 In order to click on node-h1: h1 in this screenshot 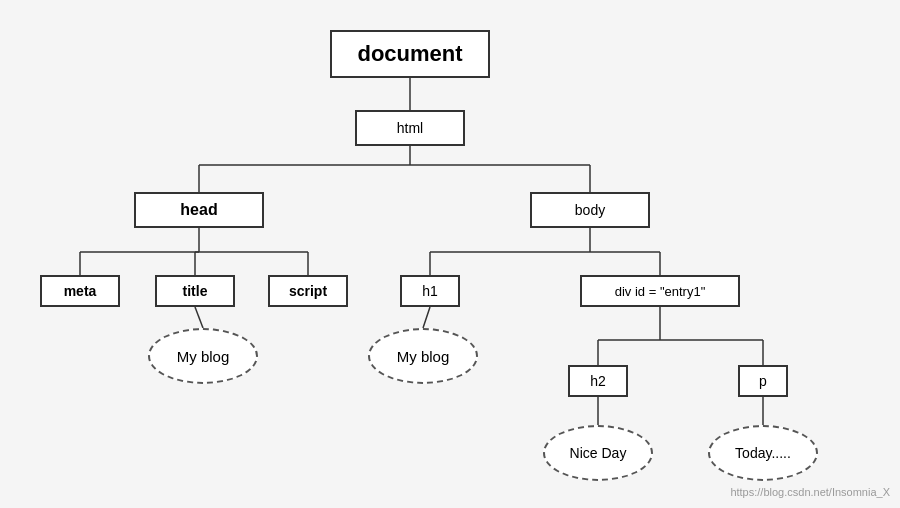, I will do `click(430, 291)`.